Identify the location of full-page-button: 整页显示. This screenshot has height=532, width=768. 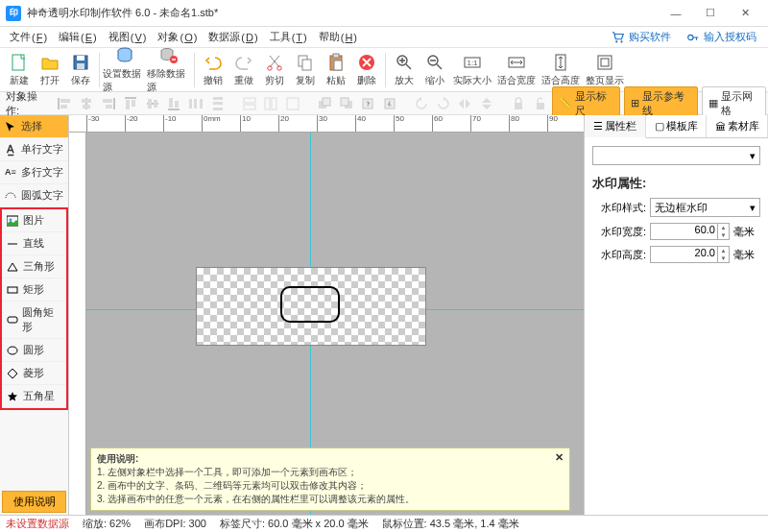
(605, 69).